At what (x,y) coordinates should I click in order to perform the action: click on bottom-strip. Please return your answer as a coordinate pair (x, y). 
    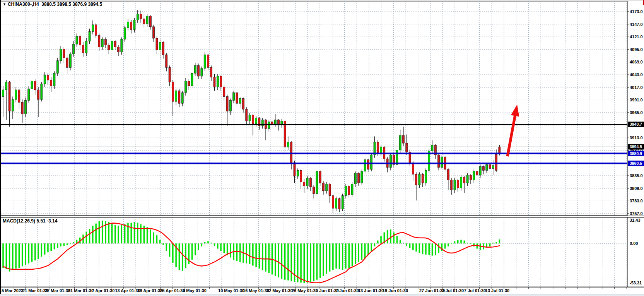
    Looking at the image, I should click on (322, 295).